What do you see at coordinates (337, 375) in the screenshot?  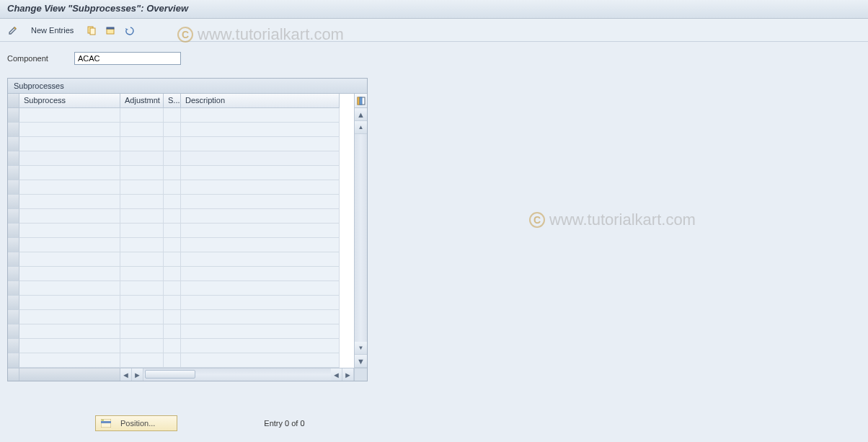 I see `scroll-left-end-icon: ◄` at bounding box center [337, 375].